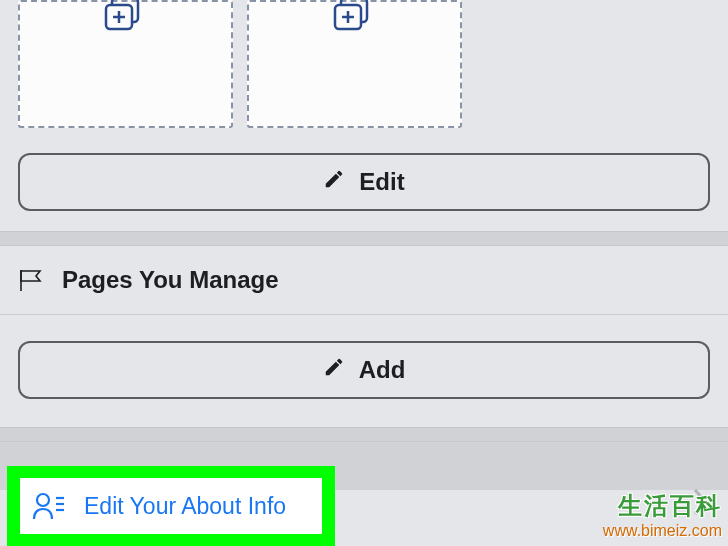  I want to click on flag-icon, so click(31, 280).